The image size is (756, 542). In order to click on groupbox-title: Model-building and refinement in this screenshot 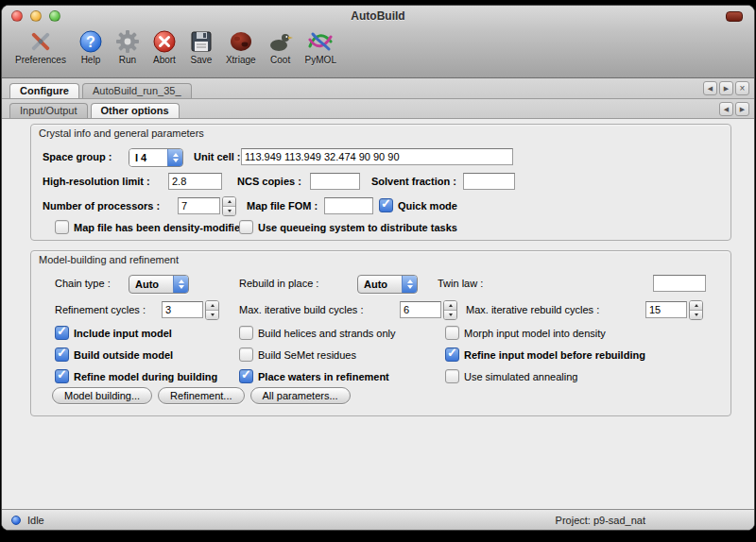, I will do `click(109, 260)`.